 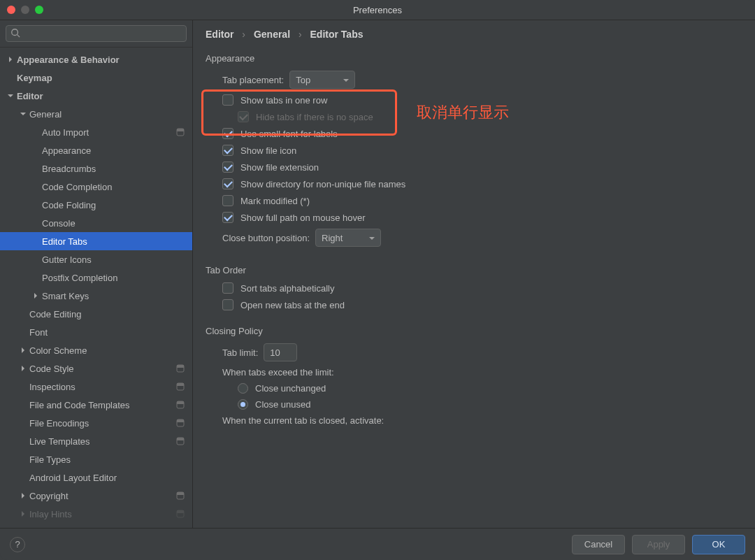 What do you see at coordinates (25, 10) in the screenshot?
I see `window-minimize-button` at bounding box center [25, 10].